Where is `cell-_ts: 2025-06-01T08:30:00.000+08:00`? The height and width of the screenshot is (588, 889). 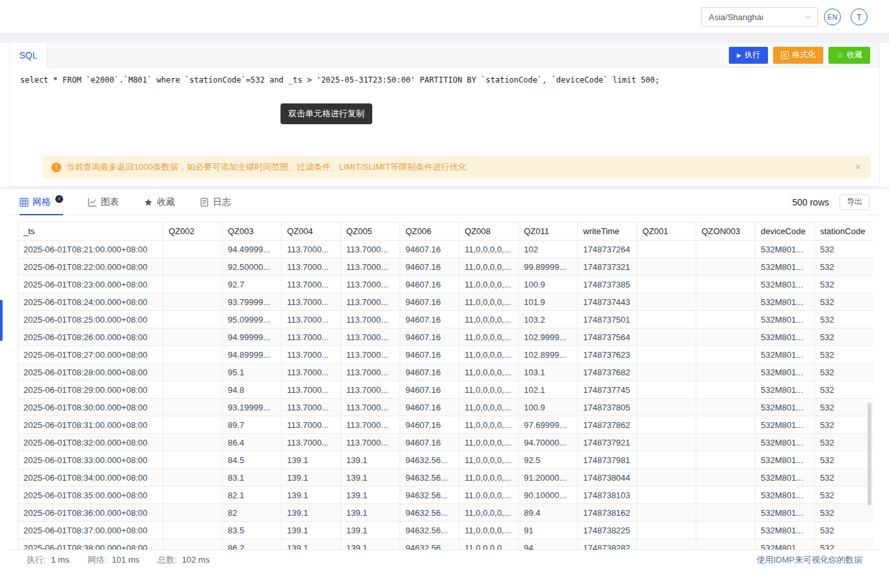 cell-_ts: 2025-06-01T08:30:00.000+08:00 is located at coordinates (91, 407).